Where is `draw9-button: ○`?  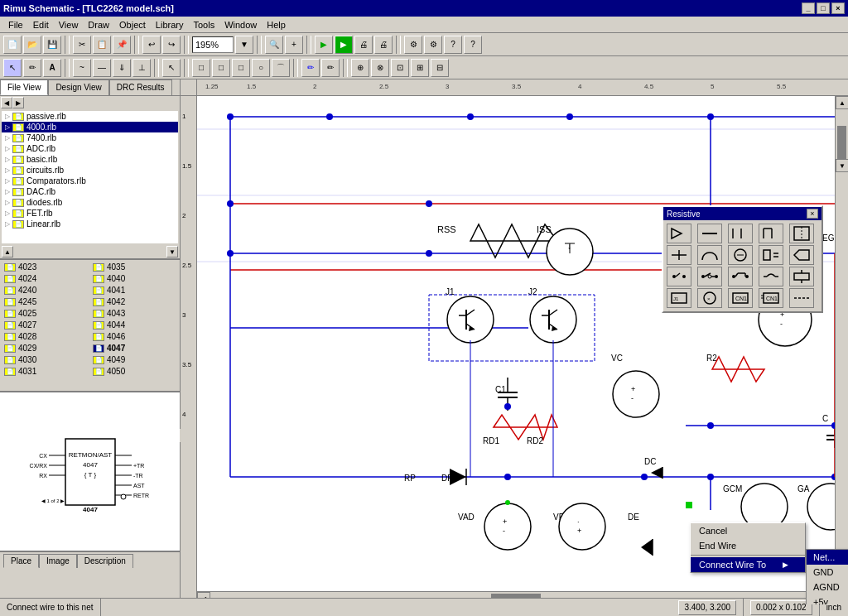
draw9-button: ○ is located at coordinates (261, 68).